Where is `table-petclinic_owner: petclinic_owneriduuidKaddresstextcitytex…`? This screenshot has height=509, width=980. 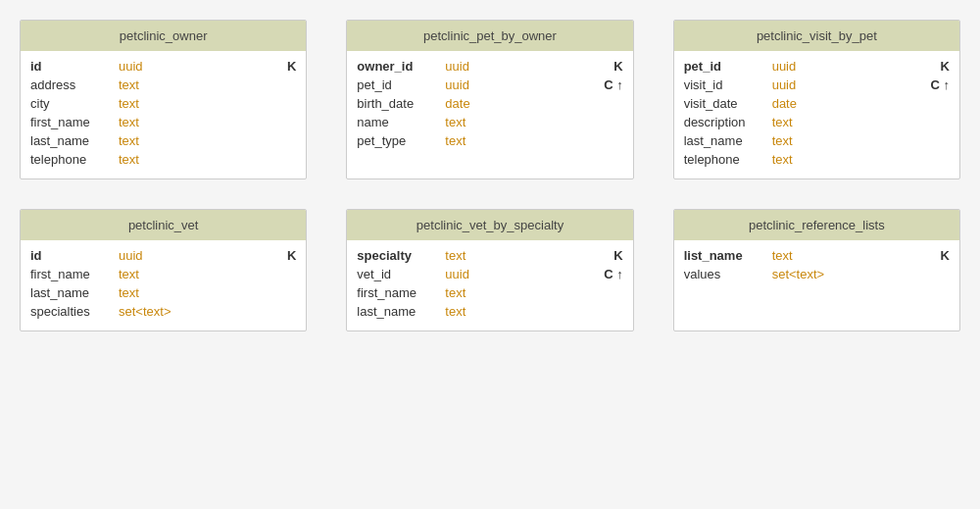 table-petclinic_owner: petclinic_owneriduuidKaddresstextcitytex… is located at coordinates (163, 100).